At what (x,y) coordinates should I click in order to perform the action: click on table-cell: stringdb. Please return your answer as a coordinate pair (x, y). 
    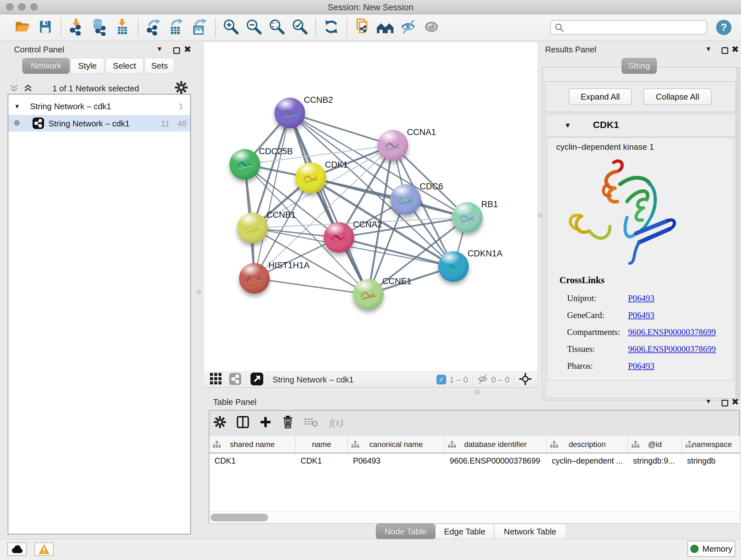
    Looking at the image, I should click on (711, 461).